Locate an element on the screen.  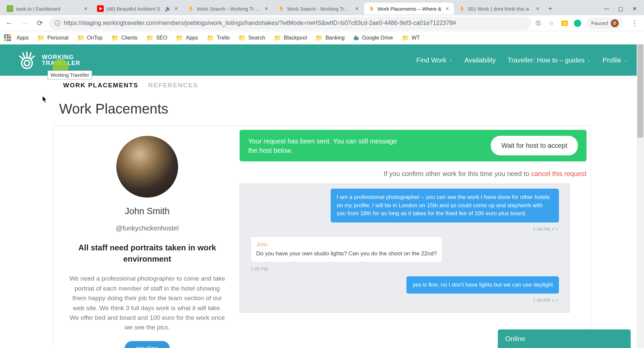
chat-online-widget: Online is located at coordinates (564, 339).